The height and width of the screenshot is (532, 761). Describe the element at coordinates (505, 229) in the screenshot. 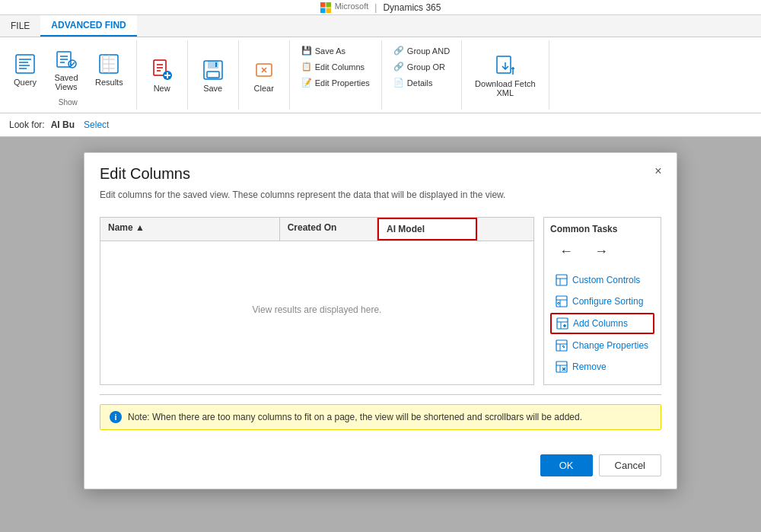

I see `col-header-spacer` at that location.